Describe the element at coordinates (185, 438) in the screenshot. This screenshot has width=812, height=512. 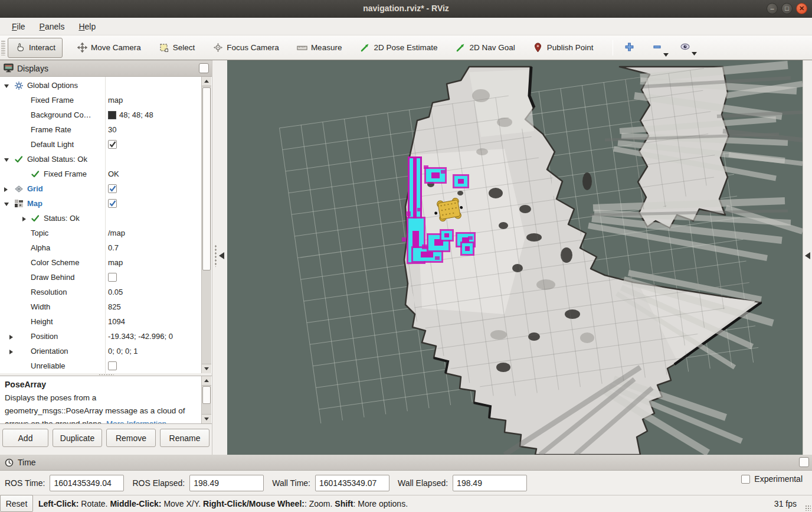
I see `rename-button: Rename` at that location.